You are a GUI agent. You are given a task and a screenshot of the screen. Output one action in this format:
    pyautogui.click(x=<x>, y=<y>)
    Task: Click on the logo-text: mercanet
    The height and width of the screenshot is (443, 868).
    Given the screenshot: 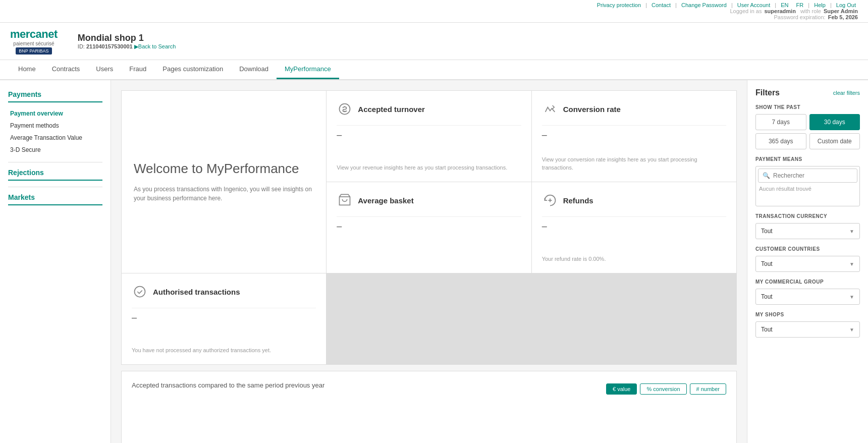 What is the action you would take?
    pyautogui.click(x=34, y=34)
    